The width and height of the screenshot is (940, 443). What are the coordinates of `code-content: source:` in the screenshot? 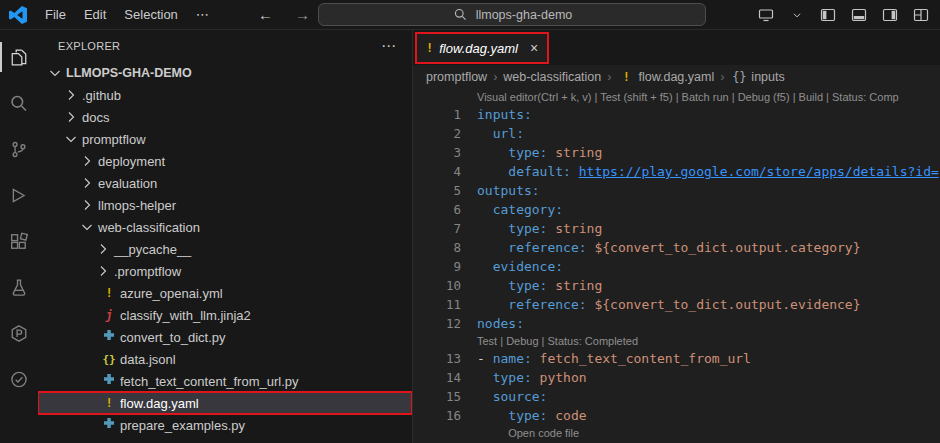 It's located at (504, 396).